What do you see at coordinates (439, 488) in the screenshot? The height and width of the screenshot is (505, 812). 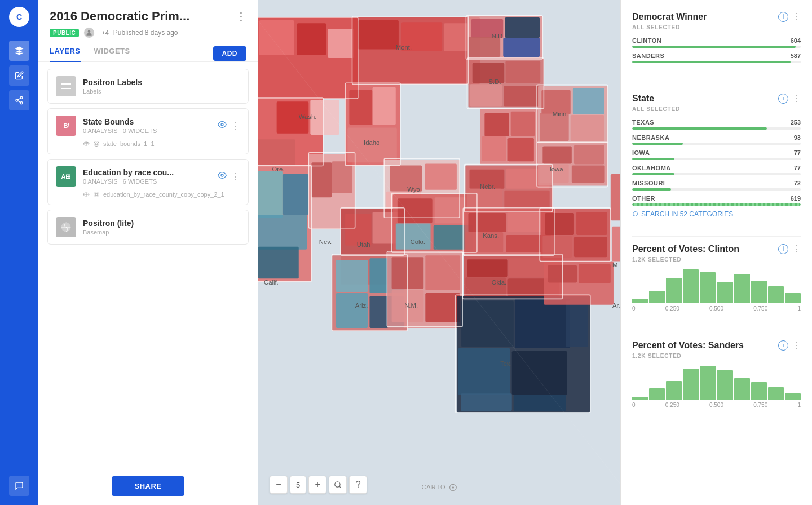 I see `carto-watermark: CARTO` at bounding box center [439, 488].